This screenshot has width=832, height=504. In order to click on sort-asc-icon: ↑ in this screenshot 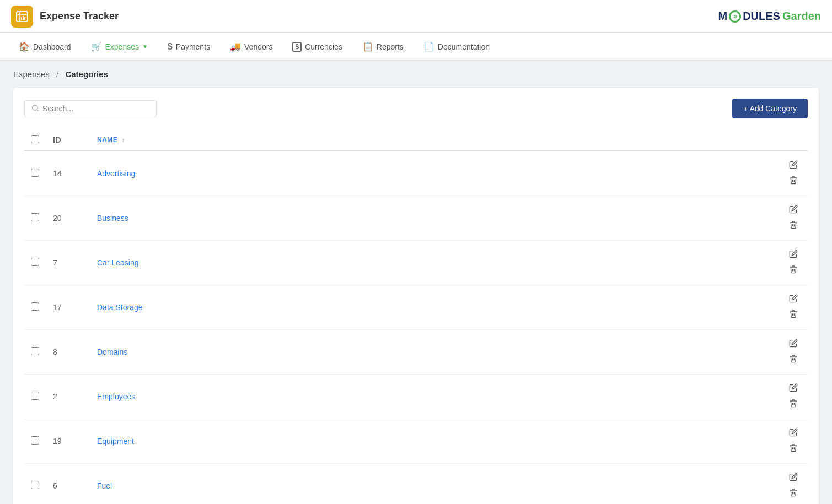, I will do `click(124, 140)`.